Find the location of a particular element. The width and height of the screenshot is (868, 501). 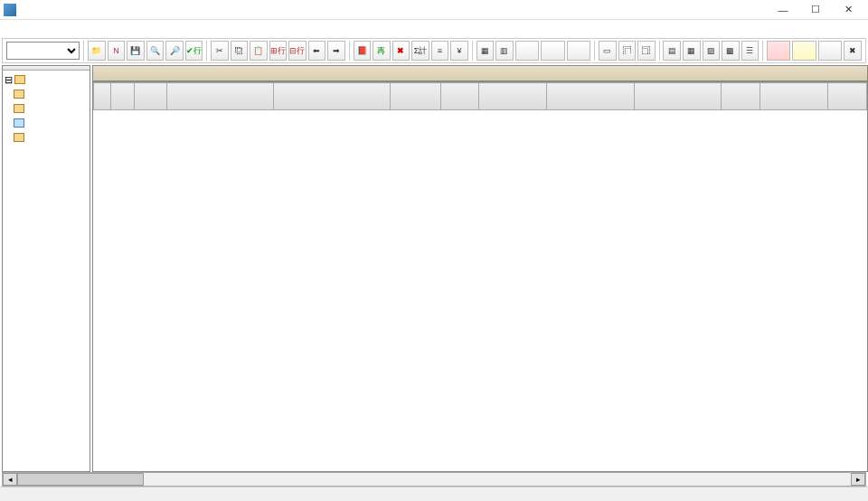

tb-win3-icon: ⿹ is located at coordinates (646, 51).